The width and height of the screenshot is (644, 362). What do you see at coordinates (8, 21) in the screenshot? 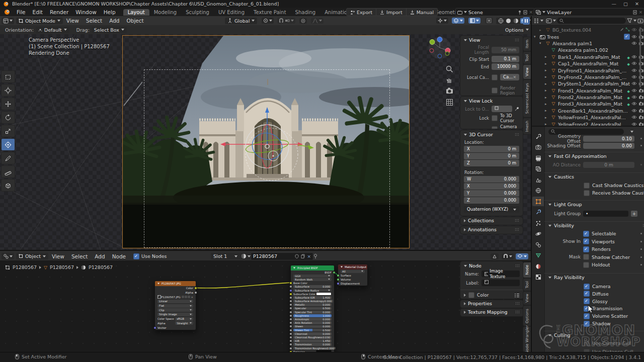
I see `editor-type-button` at bounding box center [8, 21].